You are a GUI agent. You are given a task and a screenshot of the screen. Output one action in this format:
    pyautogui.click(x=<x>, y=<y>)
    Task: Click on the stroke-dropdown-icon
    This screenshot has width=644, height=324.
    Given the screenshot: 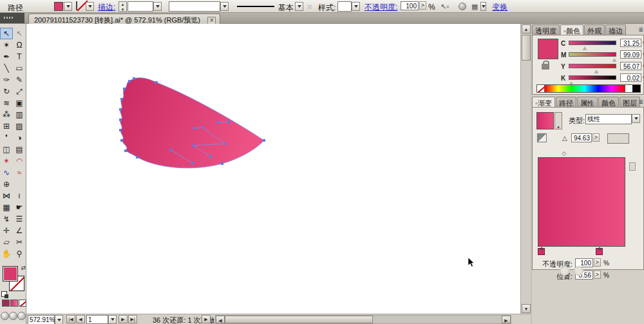 What is the action you would take?
    pyautogui.click(x=90, y=6)
    